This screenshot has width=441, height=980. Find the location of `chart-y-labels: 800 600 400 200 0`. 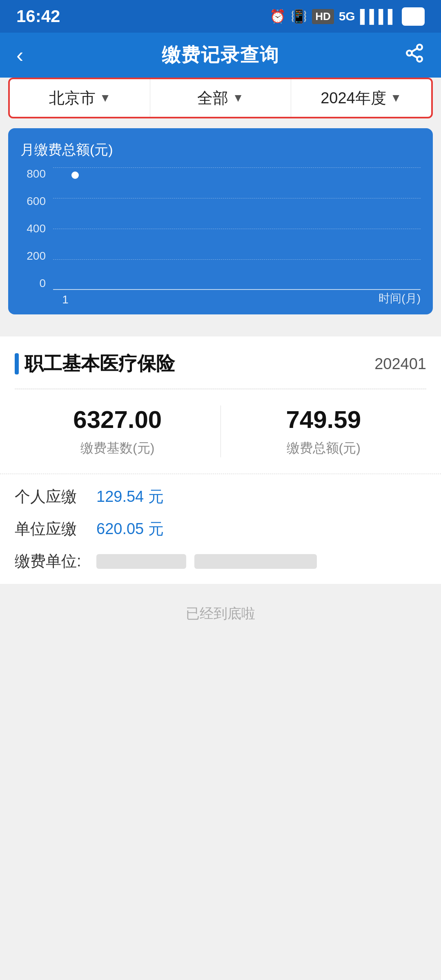

chart-y-labels: 800 600 400 200 0 is located at coordinates (35, 229).